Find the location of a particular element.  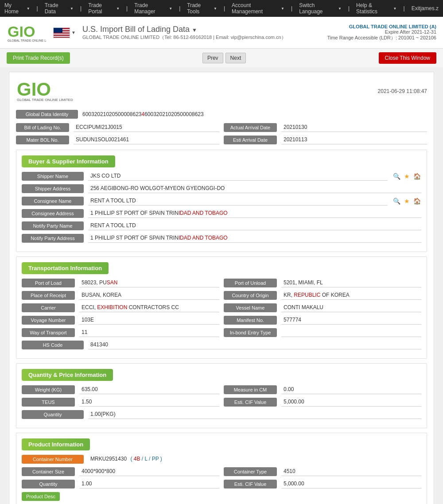

title-dropdown: ▼ is located at coordinates (194, 30).